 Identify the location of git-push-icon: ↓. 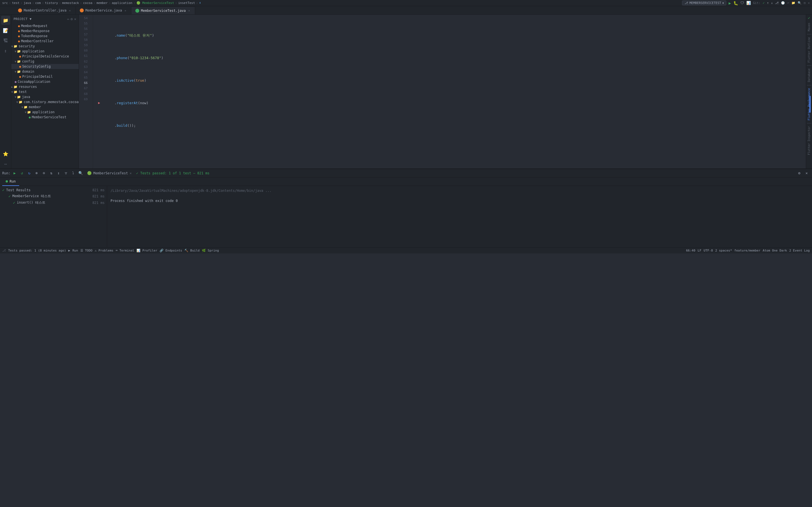
(772, 3).